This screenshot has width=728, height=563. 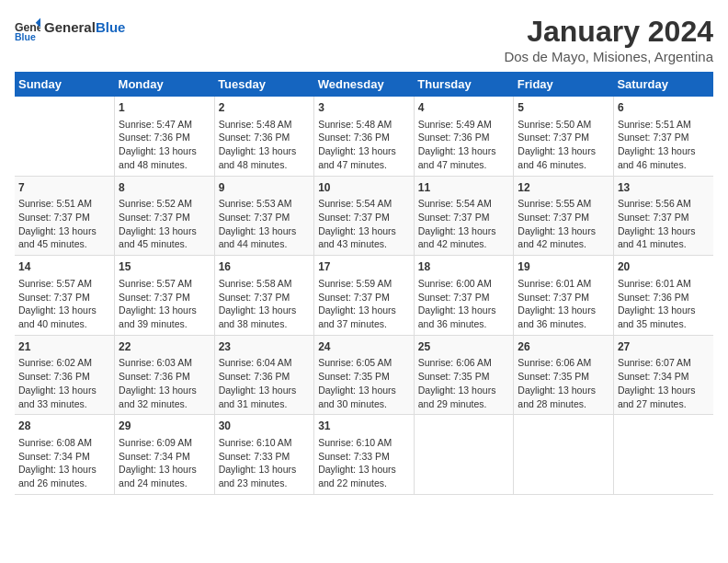 What do you see at coordinates (265, 375) in the screenshot?
I see `calendar-cell: 23Sunrise: 6:04 AMSunset: 7:36 PMDayligh…` at bounding box center [265, 375].